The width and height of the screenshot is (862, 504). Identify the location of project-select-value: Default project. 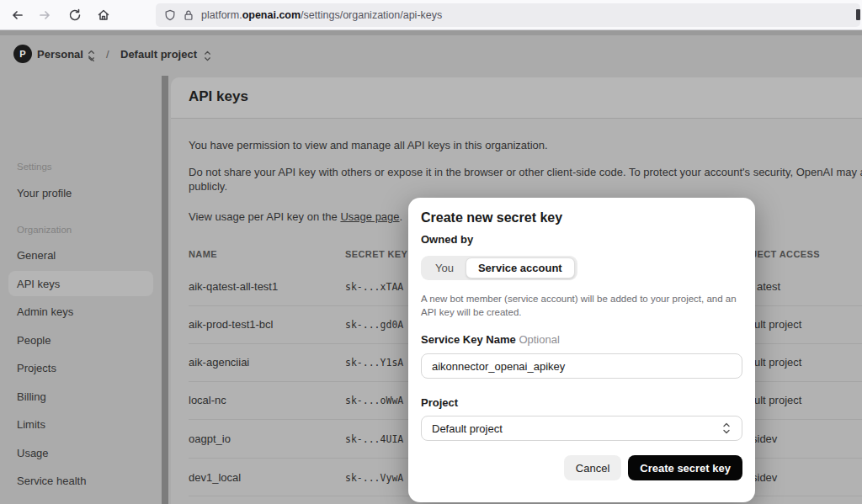
(467, 429).